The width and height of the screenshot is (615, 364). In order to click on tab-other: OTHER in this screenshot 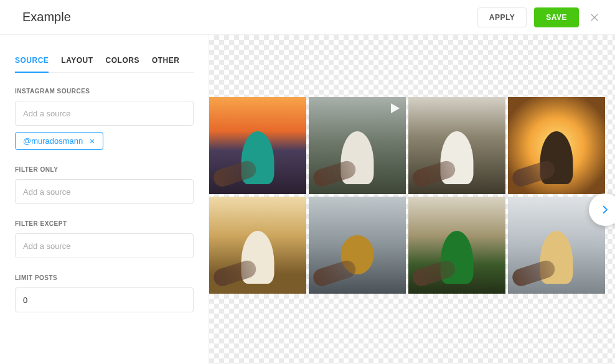, I will do `click(166, 60)`.